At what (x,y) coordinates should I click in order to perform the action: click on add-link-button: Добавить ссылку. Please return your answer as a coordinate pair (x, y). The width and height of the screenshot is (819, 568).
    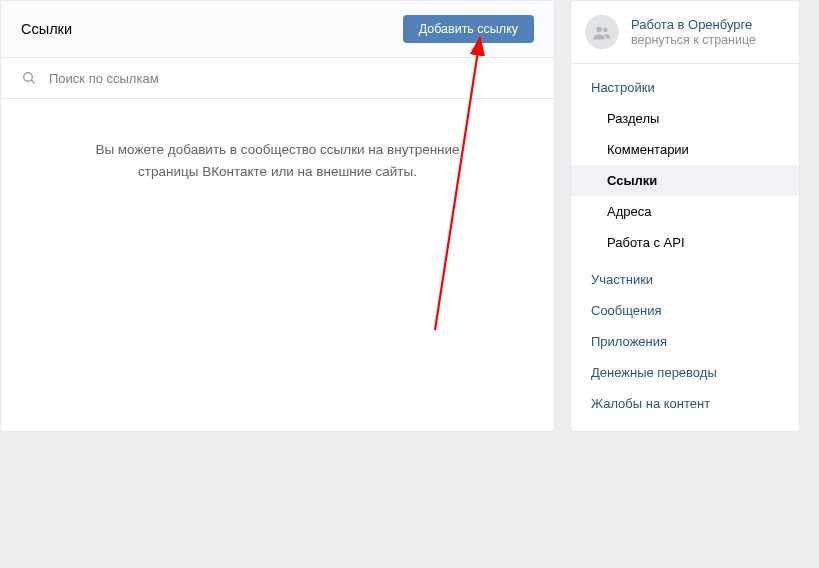
    Looking at the image, I should click on (468, 29).